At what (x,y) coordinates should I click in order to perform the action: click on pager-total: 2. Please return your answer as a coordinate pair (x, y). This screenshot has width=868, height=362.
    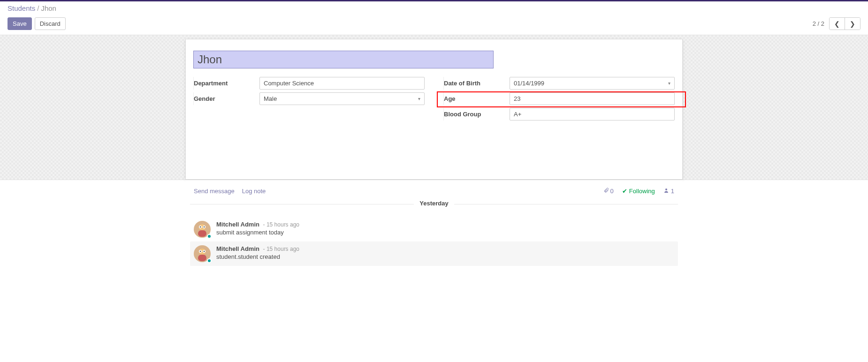
    Looking at the image, I should click on (823, 23).